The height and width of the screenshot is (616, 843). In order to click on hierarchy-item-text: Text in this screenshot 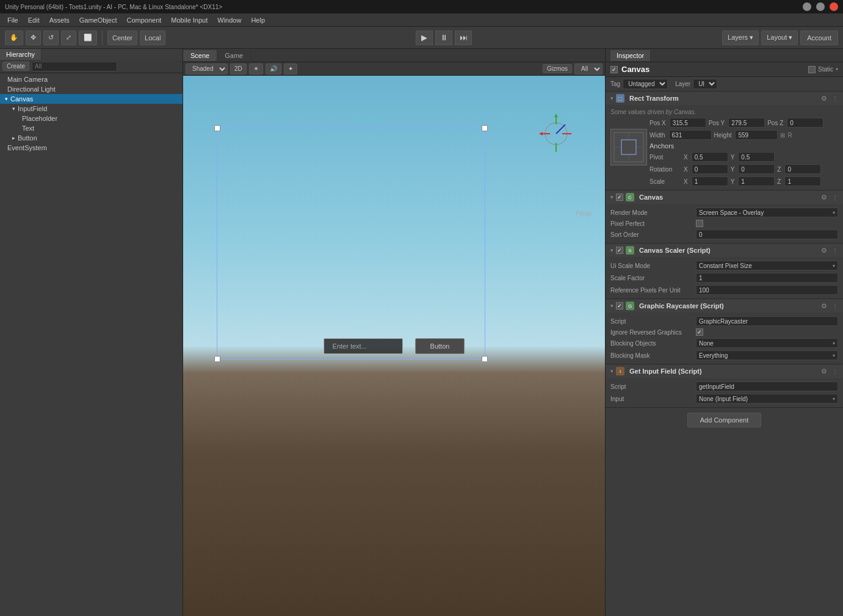, I will do `click(92, 128)`.